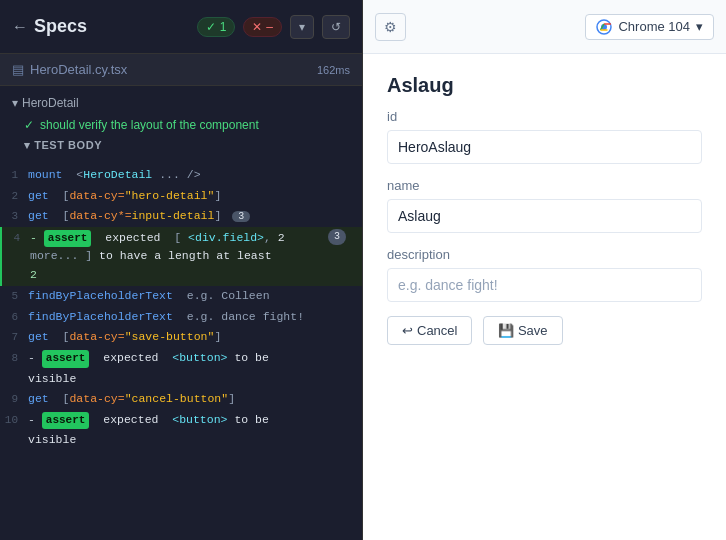 The height and width of the screenshot is (540, 726). Describe the element at coordinates (181, 196) in the screenshot. I see `code-line-2: 2 get [data-cy="hero-detail"]` at that location.